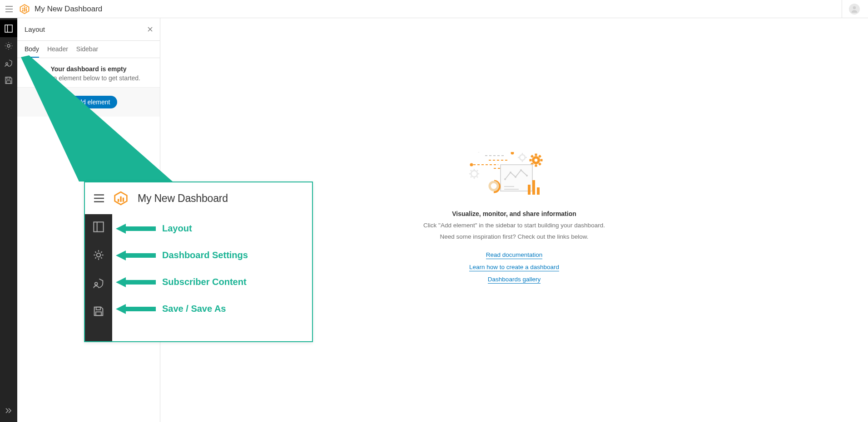 The image size is (868, 422). Describe the element at coordinates (9, 46) in the screenshot. I see `rail-settings` at that location.